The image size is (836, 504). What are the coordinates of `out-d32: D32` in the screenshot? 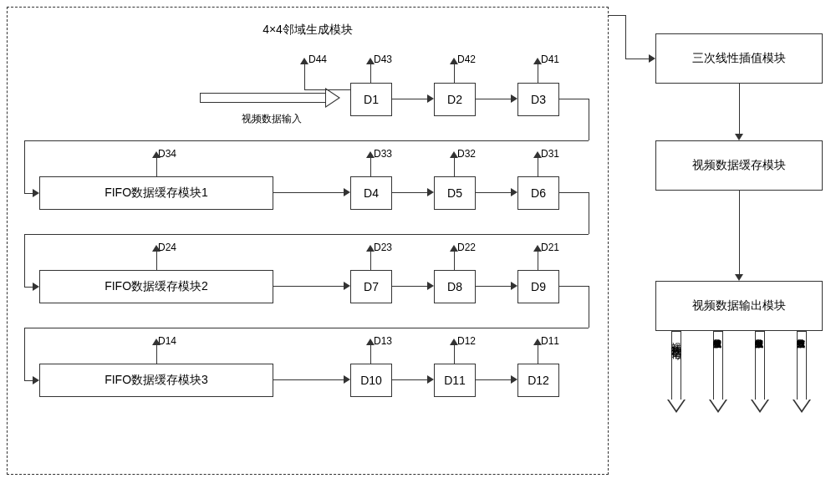 It's located at (466, 154).